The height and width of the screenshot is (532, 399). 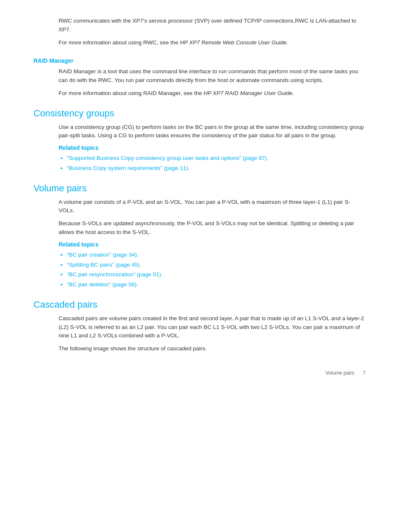 What do you see at coordinates (212, 148) in the screenshot?
I see `consistency-groups-related-topics-heading: Related topics` at bounding box center [212, 148].